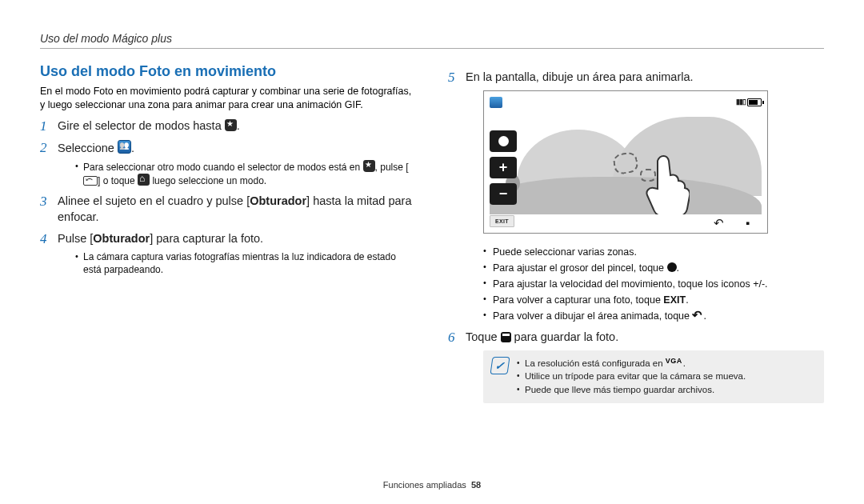 The image size is (864, 504). I want to click on step-number: 2, so click(43, 149).